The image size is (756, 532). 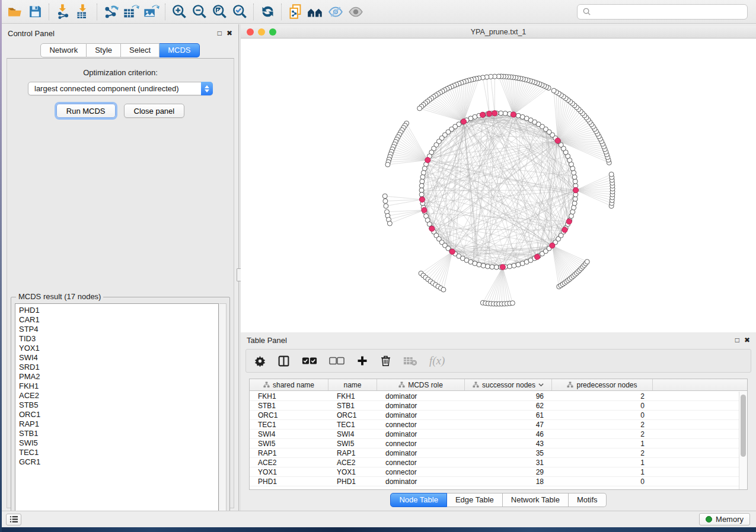 What do you see at coordinates (289, 385) in the screenshot?
I see `column-header-shared-name: shared name` at bounding box center [289, 385].